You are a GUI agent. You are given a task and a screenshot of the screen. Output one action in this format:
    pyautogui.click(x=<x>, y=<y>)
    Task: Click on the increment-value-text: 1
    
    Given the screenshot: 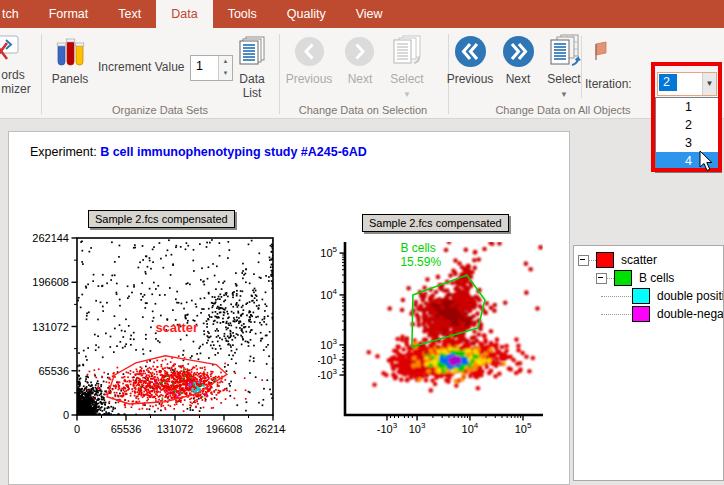 What is the action you would take?
    pyautogui.click(x=200, y=66)
    